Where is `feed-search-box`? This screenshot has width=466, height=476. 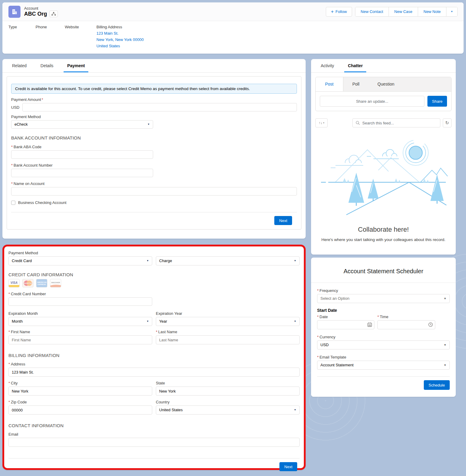 feed-search-box is located at coordinates (396, 123).